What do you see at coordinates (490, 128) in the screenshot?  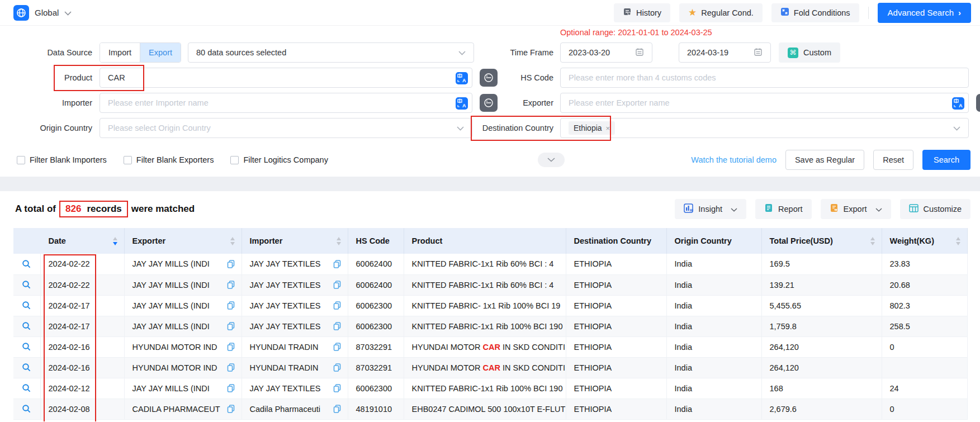 I see `form-row-origin-destination: Origin Country Please select Origin Coun…` at bounding box center [490, 128].